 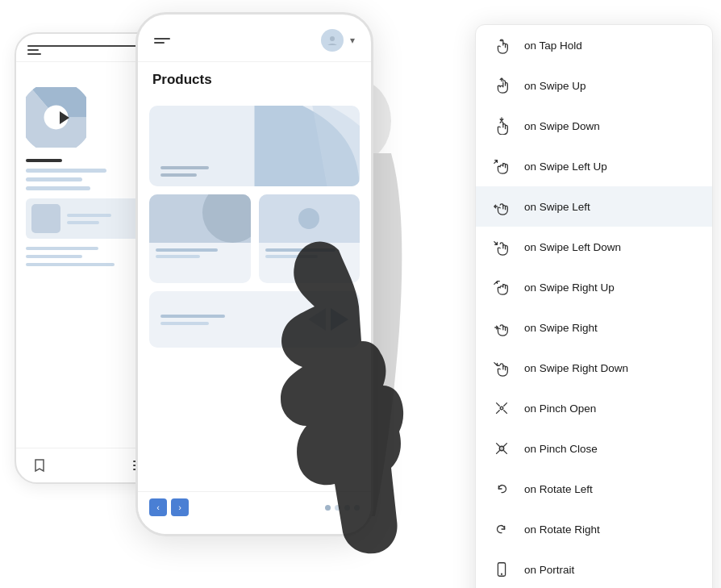 I want to click on portrait-icon, so click(x=502, y=569).